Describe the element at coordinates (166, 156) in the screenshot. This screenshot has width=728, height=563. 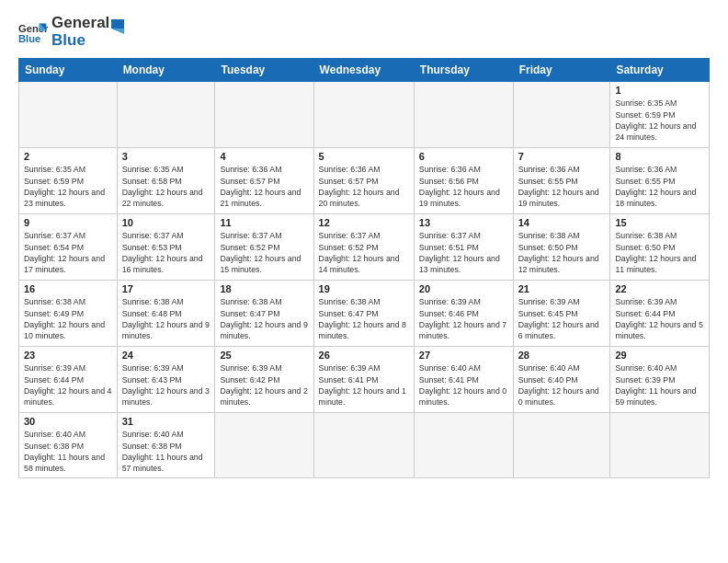
I see `day-number: 3` at that location.